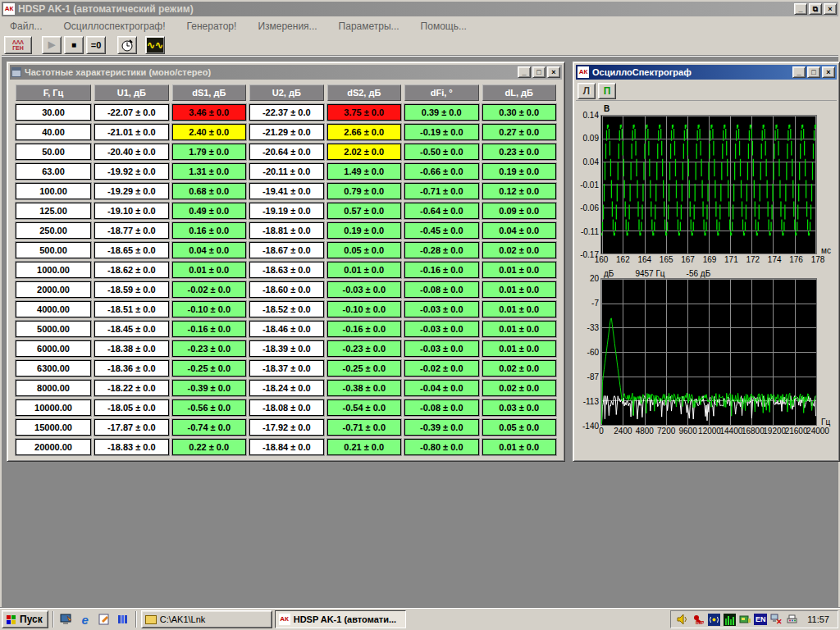 The width and height of the screenshot is (840, 630). What do you see at coordinates (709, 352) in the screenshot?
I see `spectrum-plot` at bounding box center [709, 352].